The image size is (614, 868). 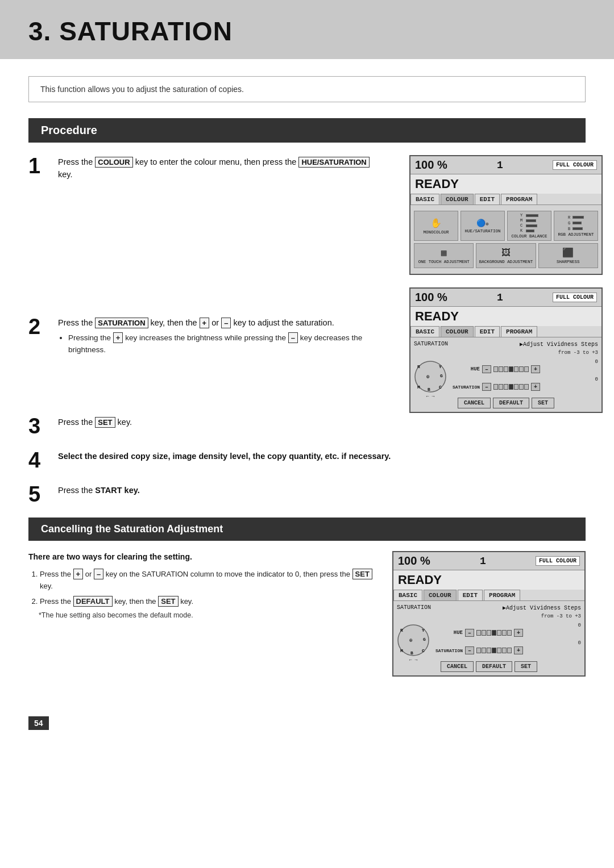 What do you see at coordinates (558, 561) in the screenshot?
I see `screen-3-status: FULL COLOUR` at bounding box center [558, 561].